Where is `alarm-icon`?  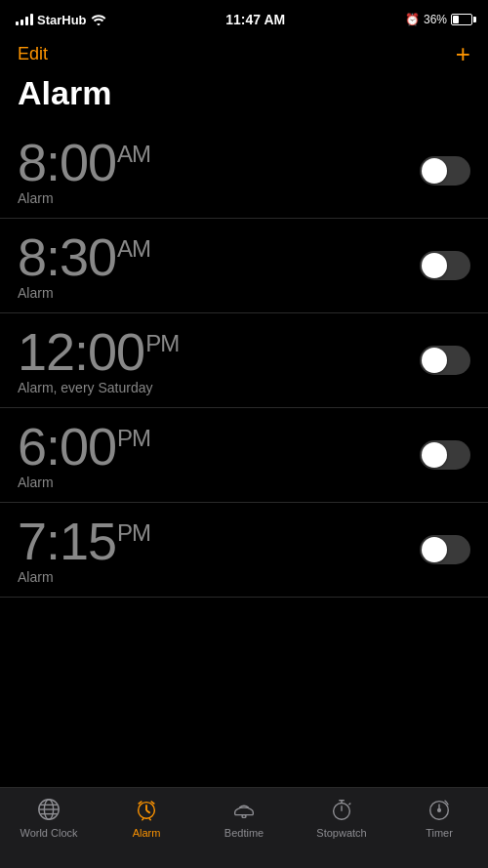 alarm-icon is located at coordinates (146, 809).